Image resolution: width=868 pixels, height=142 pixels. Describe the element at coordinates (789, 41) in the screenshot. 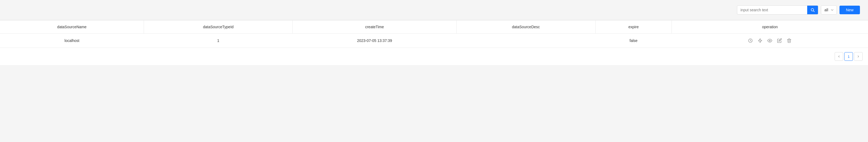

I see `delete-icon` at that location.